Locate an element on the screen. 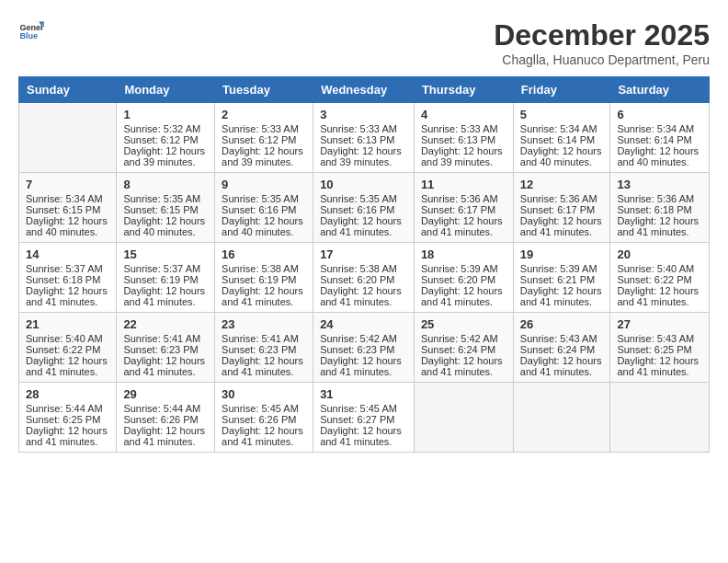 Image resolution: width=728 pixels, height=563 pixels. calendar-cell: 4Sunrise: 5:33 AMSunset: 6:13 PMDaylight… is located at coordinates (463, 138).